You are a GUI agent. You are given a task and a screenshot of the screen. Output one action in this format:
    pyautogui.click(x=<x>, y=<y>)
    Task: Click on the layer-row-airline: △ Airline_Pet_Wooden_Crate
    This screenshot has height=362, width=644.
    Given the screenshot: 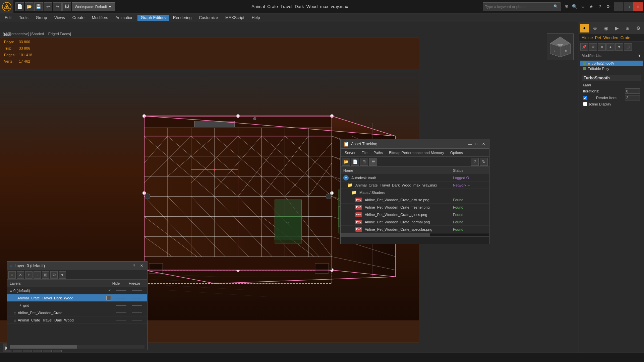 What is the action you would take?
    pyautogui.click(x=77, y=313)
    